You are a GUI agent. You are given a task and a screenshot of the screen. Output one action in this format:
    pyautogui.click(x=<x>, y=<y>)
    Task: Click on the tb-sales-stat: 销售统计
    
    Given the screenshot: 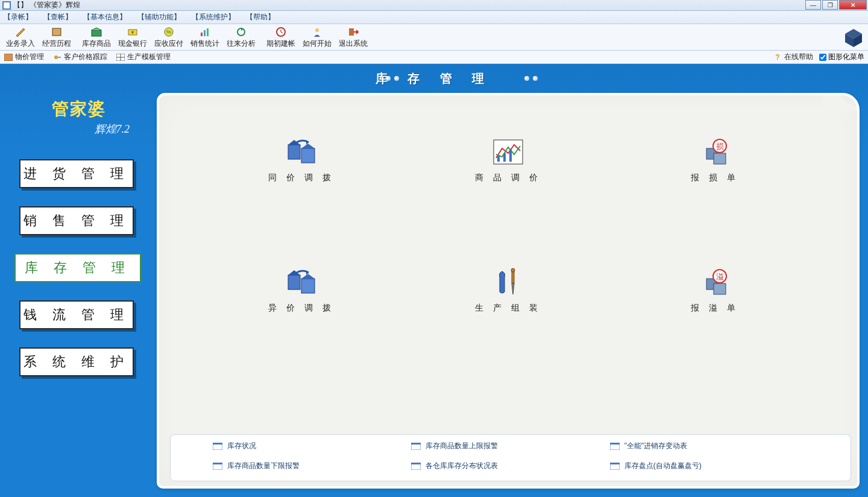 What is the action you would take?
    pyautogui.click(x=205, y=37)
    